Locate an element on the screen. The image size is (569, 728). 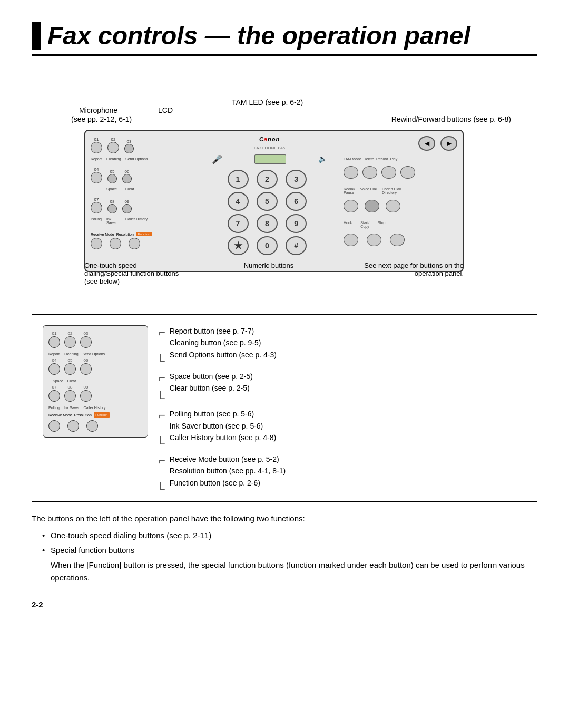
record-btn is located at coordinates (389, 172).